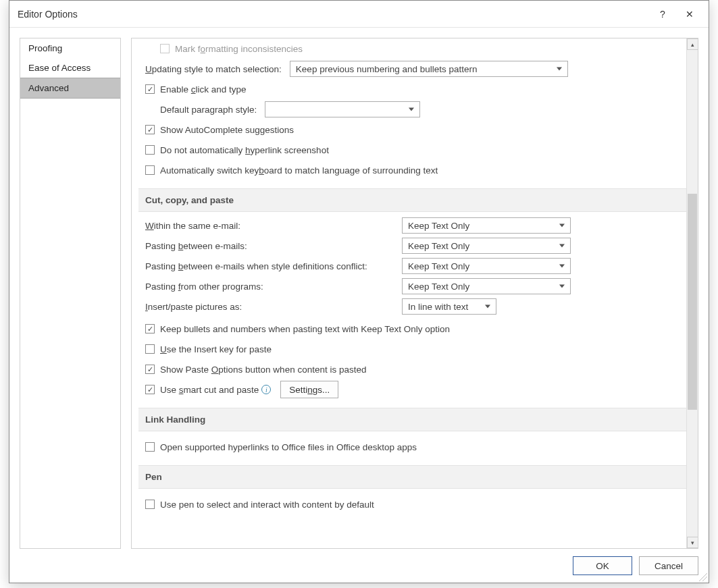 This screenshot has width=718, height=588. Describe the element at coordinates (663, 14) in the screenshot. I see `help-icon: ?` at that location.